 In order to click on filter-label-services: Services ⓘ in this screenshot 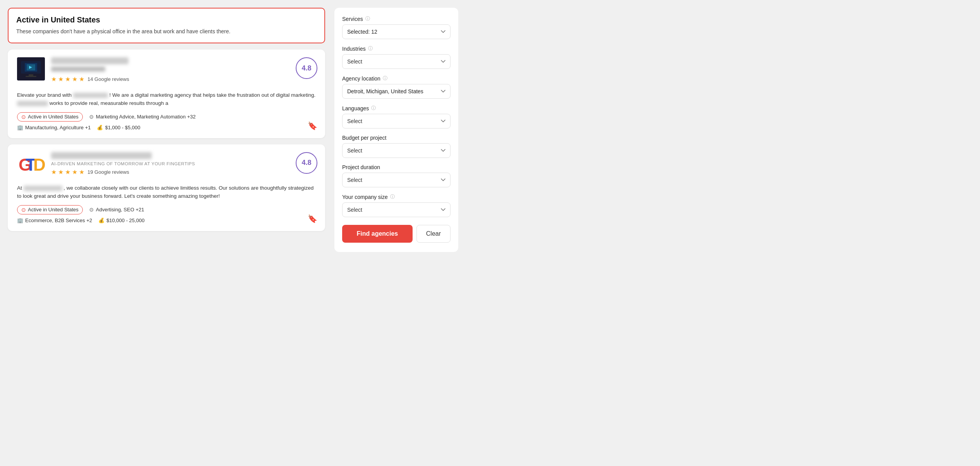, I will do `click(396, 19)`.